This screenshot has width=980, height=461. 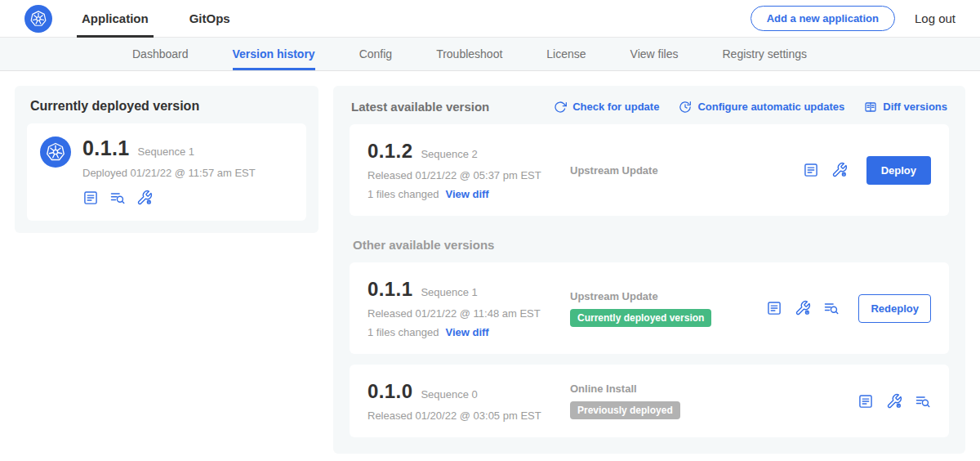 What do you see at coordinates (685, 107) in the screenshot?
I see `auto-update-icon` at bounding box center [685, 107].